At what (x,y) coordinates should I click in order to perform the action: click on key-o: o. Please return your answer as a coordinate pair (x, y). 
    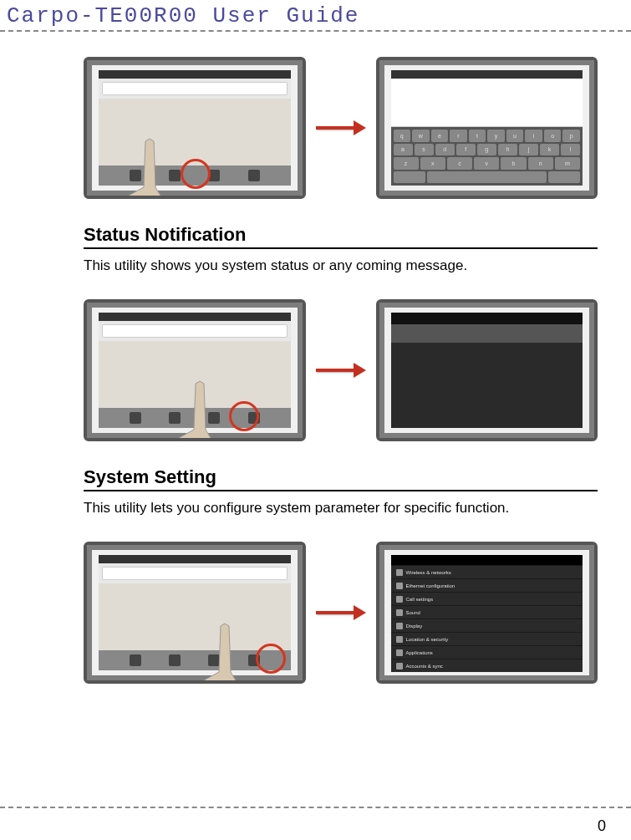
    Looking at the image, I should click on (553, 135).